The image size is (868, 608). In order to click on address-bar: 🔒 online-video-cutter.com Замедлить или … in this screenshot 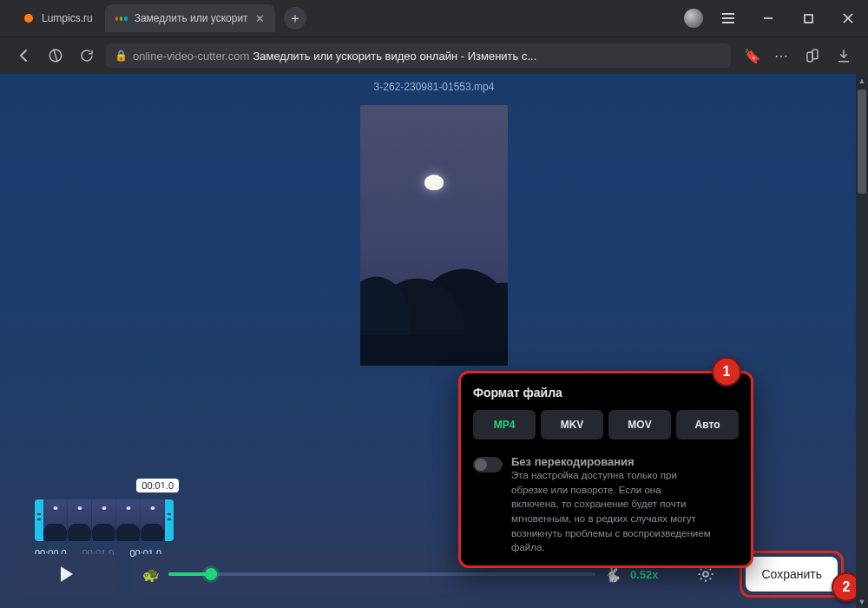, I will do `click(434, 56)`.